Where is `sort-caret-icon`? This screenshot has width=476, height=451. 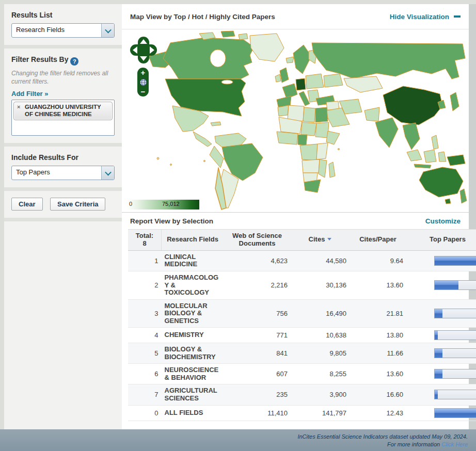 sort-caret-icon is located at coordinates (329, 239).